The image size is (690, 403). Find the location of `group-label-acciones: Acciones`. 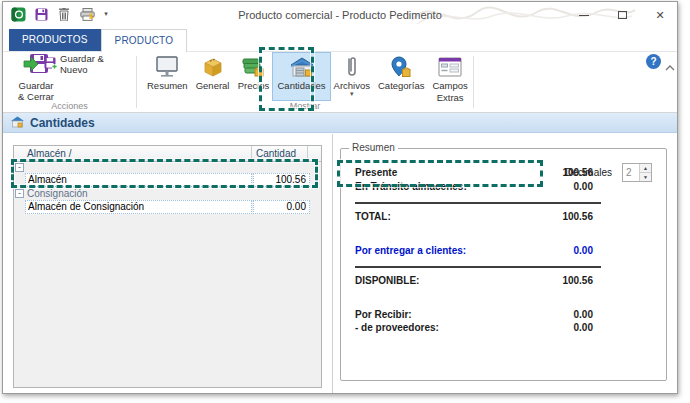

group-label-acciones: Acciones is located at coordinates (70, 106).